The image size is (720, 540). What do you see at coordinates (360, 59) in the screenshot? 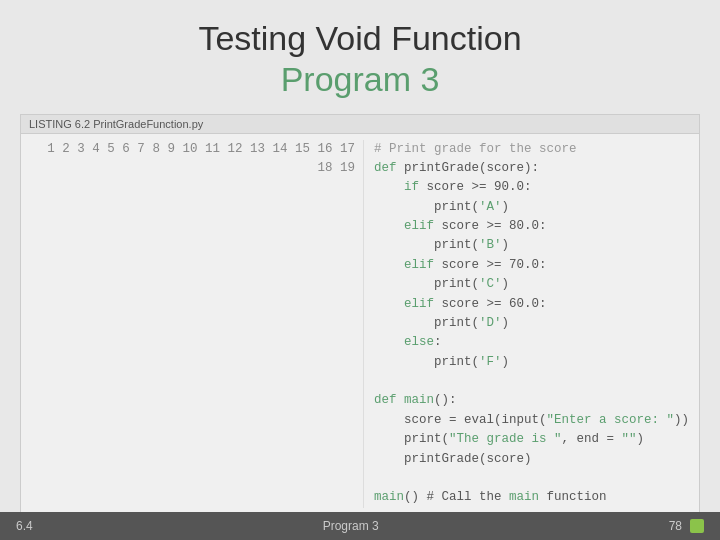
I see `slide-title: Testing Void Function Program 3` at bounding box center [360, 59].